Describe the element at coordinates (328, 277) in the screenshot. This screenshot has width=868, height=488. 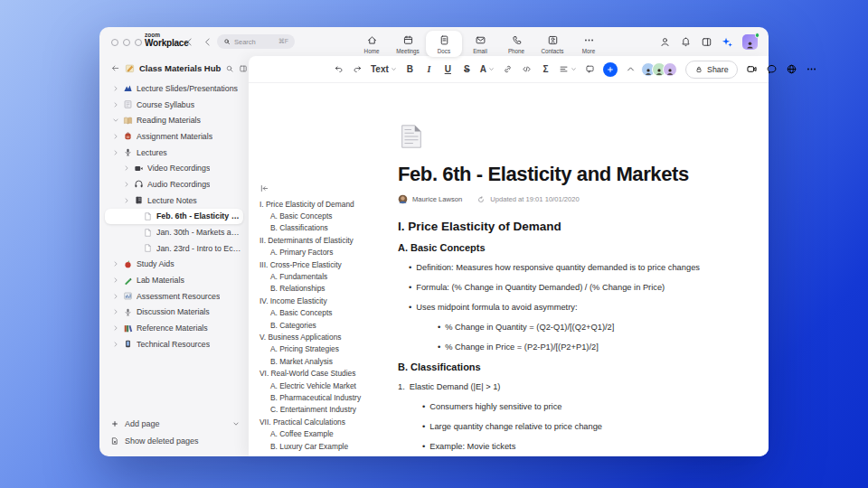
I see `toc-item-a-fundamentals: A. Fundamentals` at that location.